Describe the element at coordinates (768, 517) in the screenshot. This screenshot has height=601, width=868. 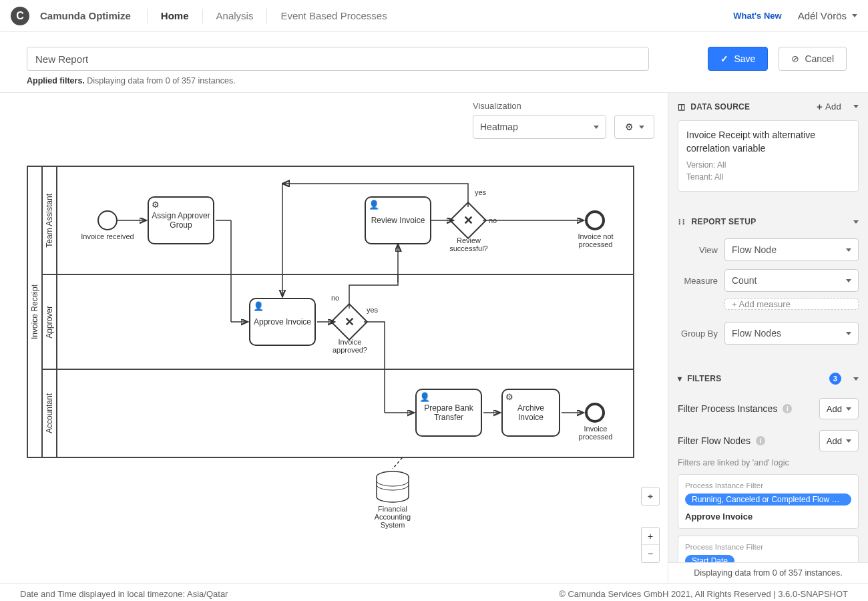
I see `filter-card-target: Approve Invoice` at that location.